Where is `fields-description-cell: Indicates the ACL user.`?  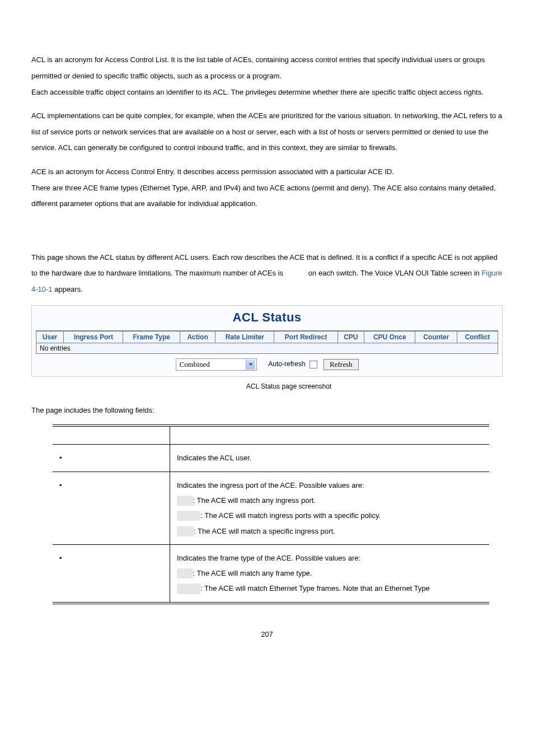
fields-description-cell: Indicates the ACL user. is located at coordinates (330, 458).